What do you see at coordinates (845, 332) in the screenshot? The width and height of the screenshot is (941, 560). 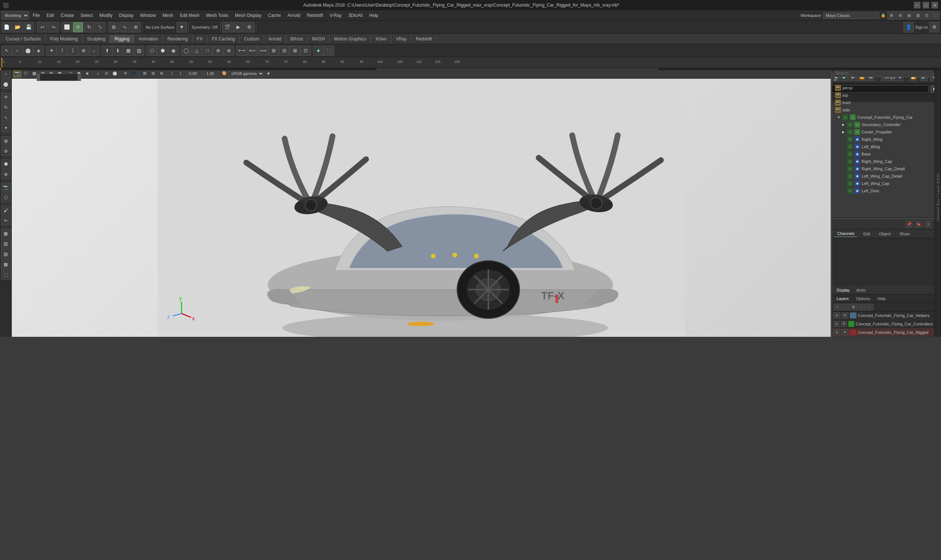 I see `layer-p-rigged: P` at bounding box center [845, 332].